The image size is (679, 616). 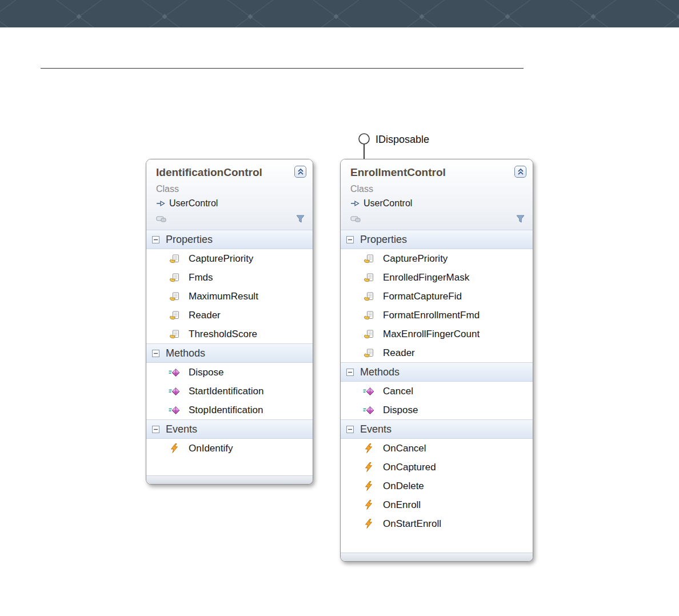 What do you see at coordinates (404, 486) in the screenshot?
I see `member-label: OnDelete` at bounding box center [404, 486].